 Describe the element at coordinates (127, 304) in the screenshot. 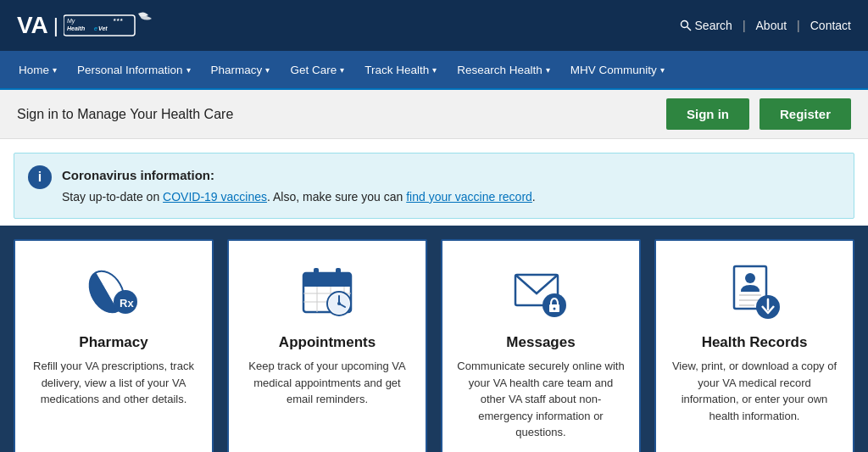

I see `svg-text: Rx` at that location.